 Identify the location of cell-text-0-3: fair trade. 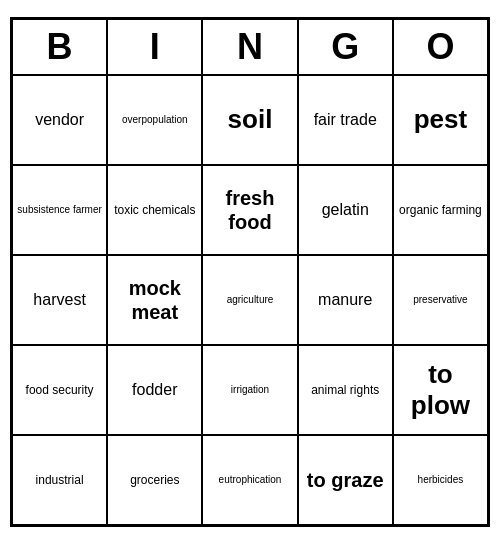
(346, 120).